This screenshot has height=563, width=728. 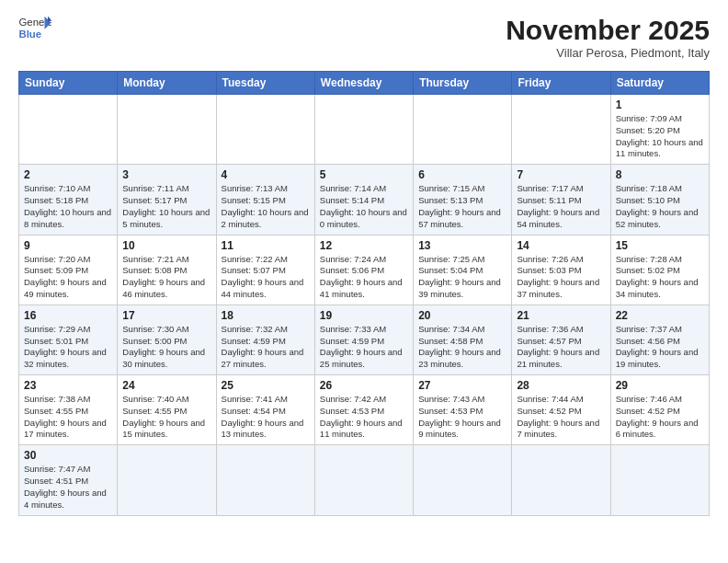 I want to click on day-info: Sunrise: 7:34 AM Sunset: 4:58 PM Dayligh…, so click(x=462, y=348).